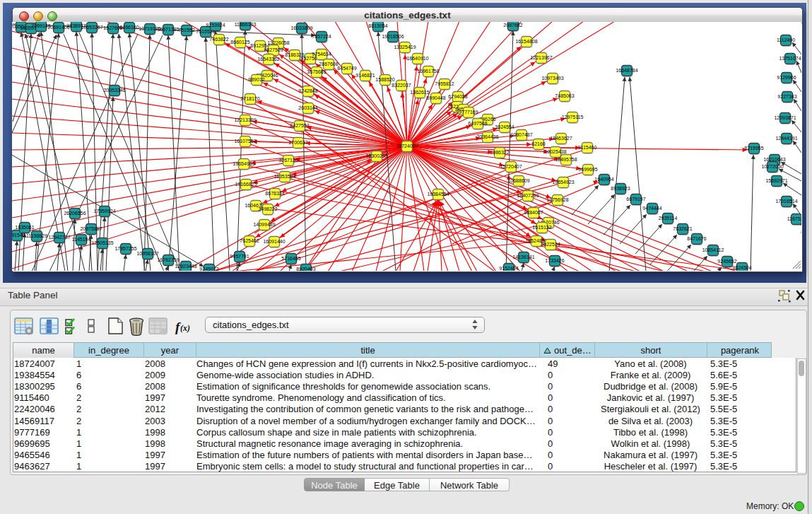  I want to click on svg-text: 1615132, so click(541, 228).